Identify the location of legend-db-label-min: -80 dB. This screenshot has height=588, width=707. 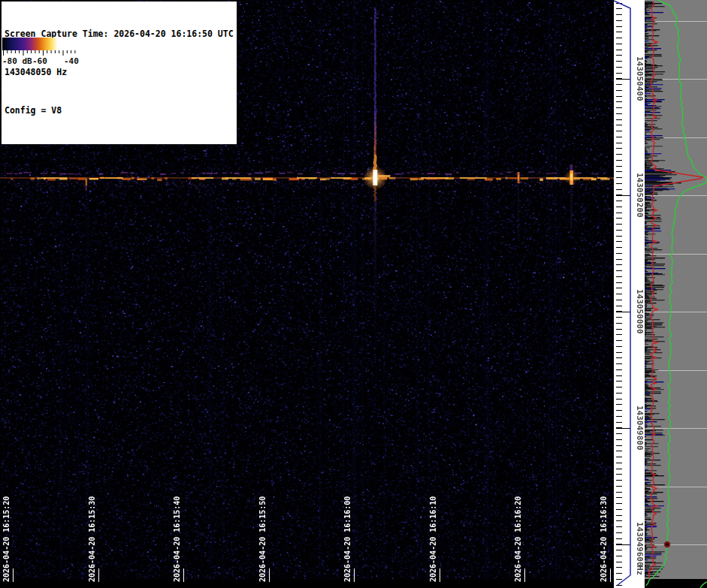
(17, 62).